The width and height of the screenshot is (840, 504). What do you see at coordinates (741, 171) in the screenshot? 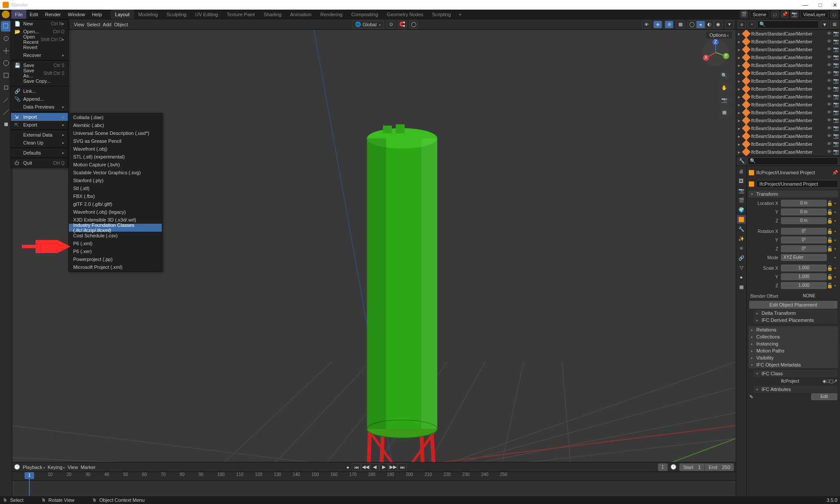
I see `proptab-render: 🖨` at bounding box center [741, 171].